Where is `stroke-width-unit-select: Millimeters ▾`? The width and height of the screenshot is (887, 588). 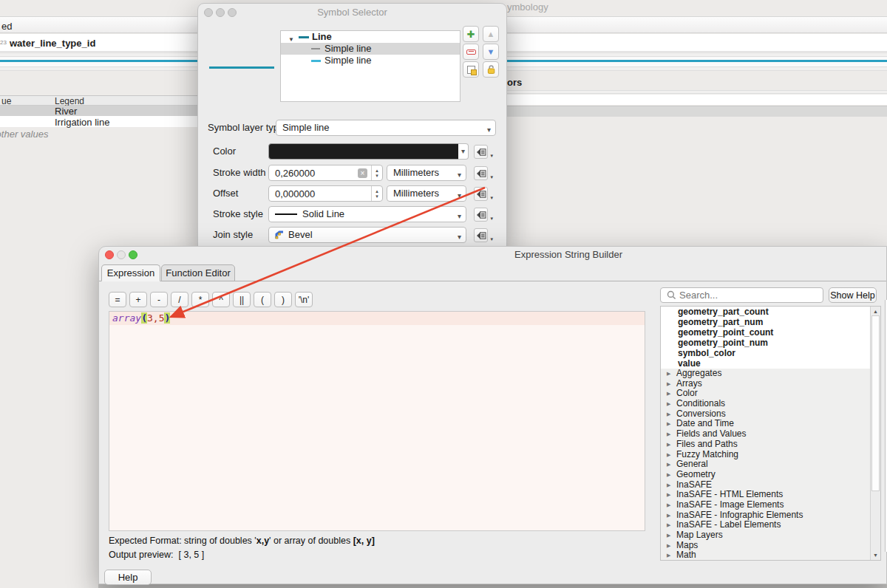 stroke-width-unit-select: Millimeters ▾ is located at coordinates (426, 173).